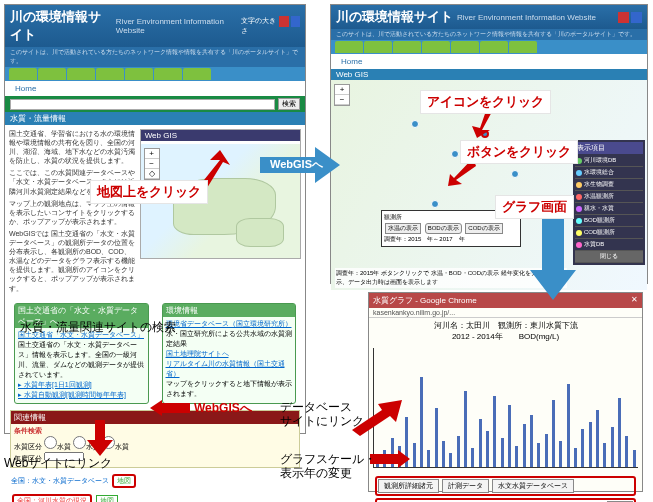 The width and height of the screenshot is (653, 502). I want to click on db-chip-label: 全国：水文・水質データベース, so click(60, 480).